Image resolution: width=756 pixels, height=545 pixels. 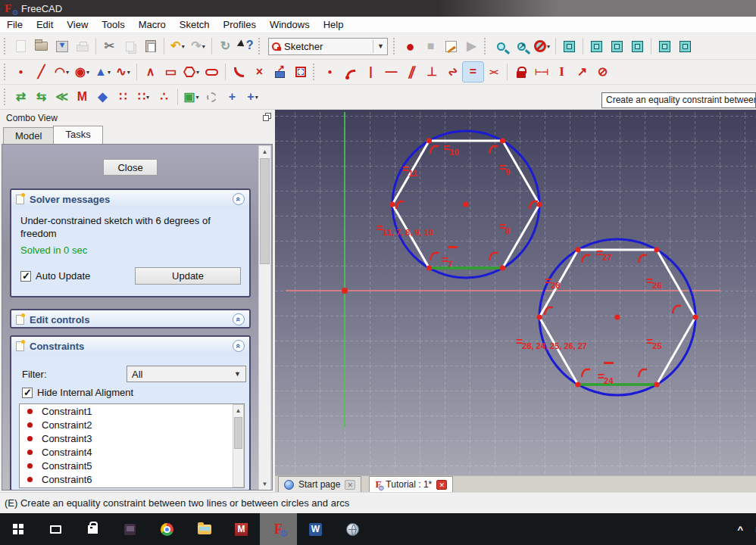 What do you see at coordinates (164, 97) in the screenshot?
I see `rectangular-array-button: ∴` at bounding box center [164, 97].